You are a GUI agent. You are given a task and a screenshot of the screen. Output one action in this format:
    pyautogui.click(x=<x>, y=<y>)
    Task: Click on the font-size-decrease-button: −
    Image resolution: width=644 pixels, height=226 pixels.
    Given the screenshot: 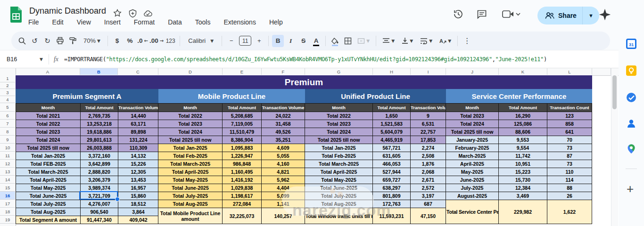 What is the action you would take?
    pyautogui.click(x=231, y=41)
    